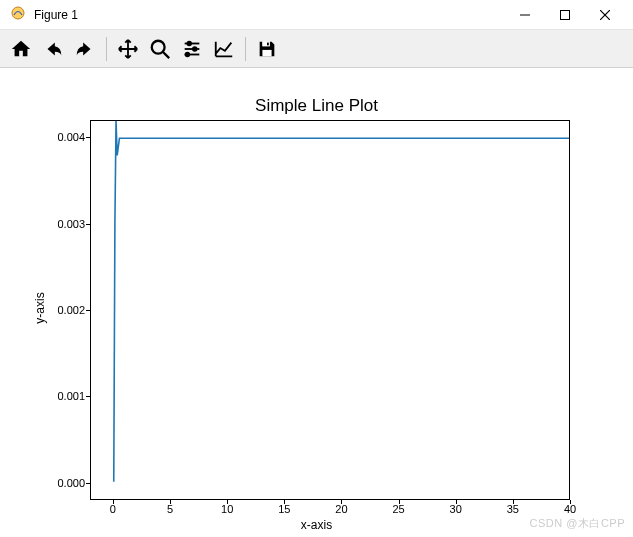  What do you see at coordinates (60, 396) in the screenshot?
I see `y-tick-label: 0.001` at bounding box center [60, 396].